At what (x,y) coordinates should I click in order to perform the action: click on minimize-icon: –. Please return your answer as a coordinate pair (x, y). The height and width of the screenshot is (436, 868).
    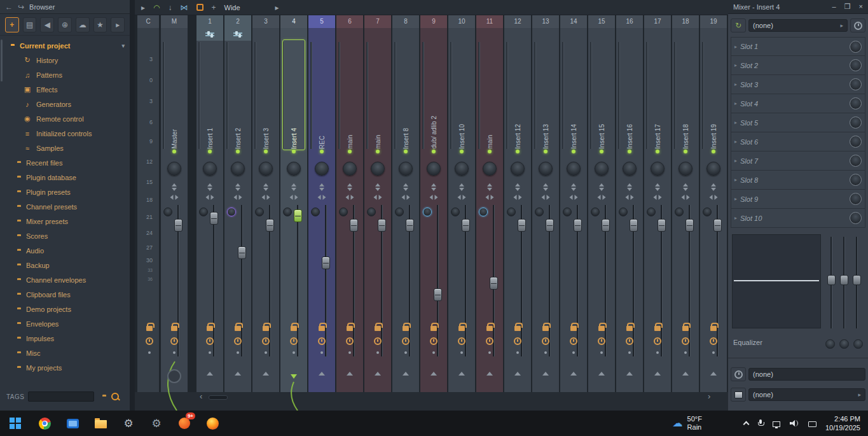
    Looking at the image, I should click on (834, 6).